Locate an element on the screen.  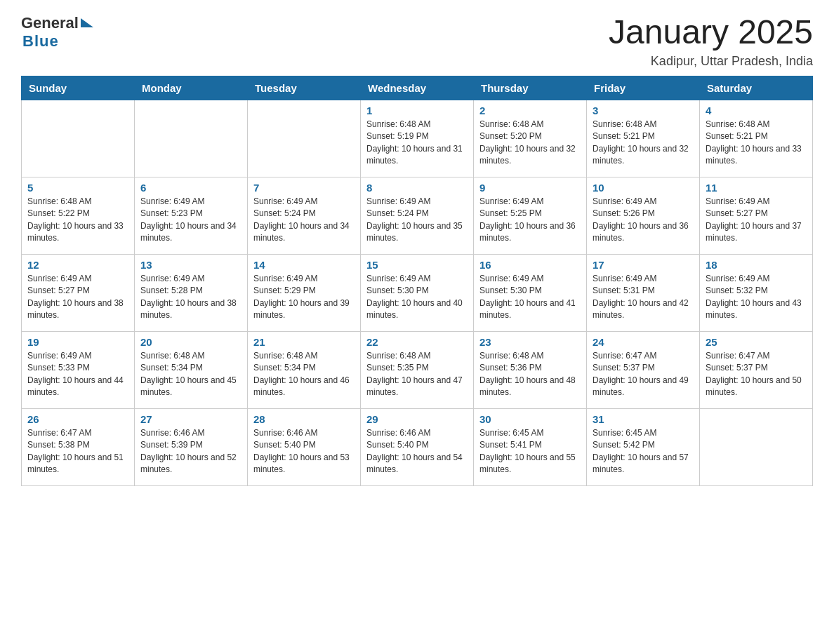
day-info: Sunrise: 6:48 AMSunset: 5:22 PMDaylight:… is located at coordinates (78, 220).